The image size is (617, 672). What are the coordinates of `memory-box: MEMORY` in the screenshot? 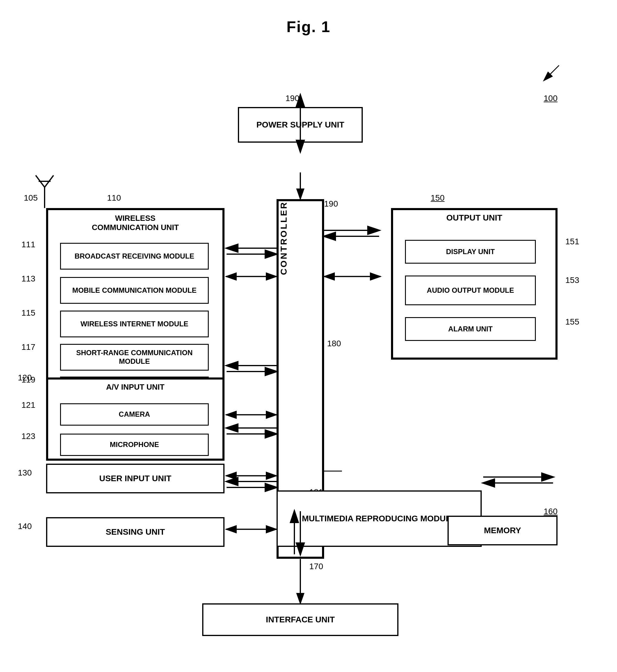 It's located at (502, 531).